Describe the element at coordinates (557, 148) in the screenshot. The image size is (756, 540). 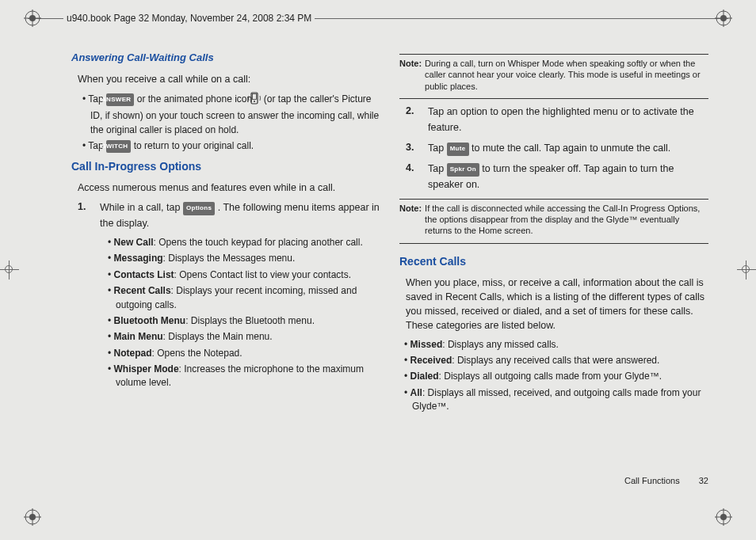
I see `step-3: 3. Tap Mute to mute the call. Tap again …` at that location.